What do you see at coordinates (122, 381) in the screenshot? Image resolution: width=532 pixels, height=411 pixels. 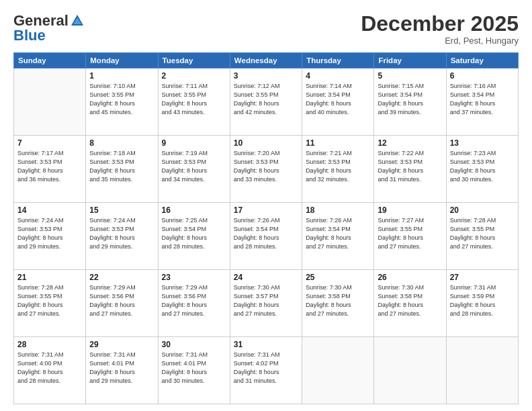 I see `day-info-line: and 29 minutes.` at bounding box center [122, 381].